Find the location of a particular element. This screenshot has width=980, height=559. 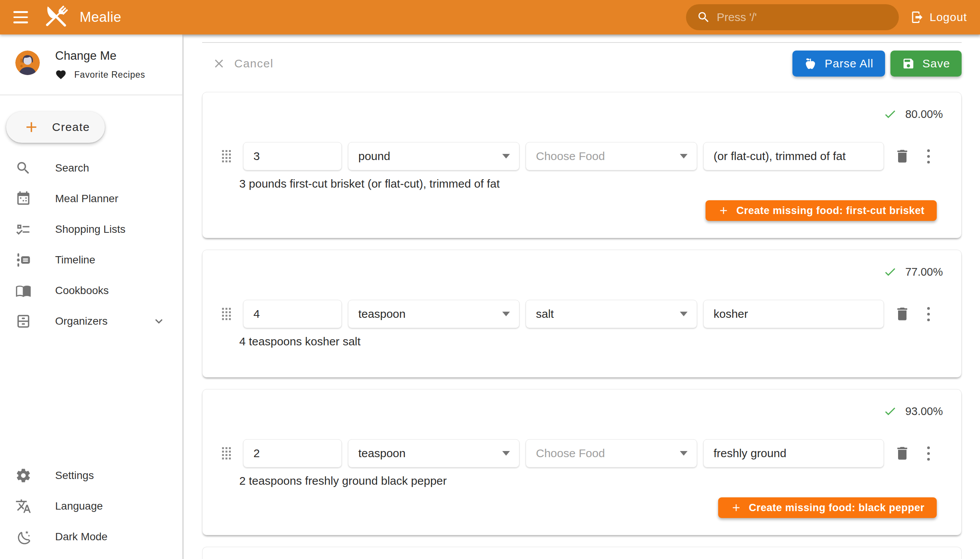

sidebar-scrollbar is located at coordinates (183, 297).